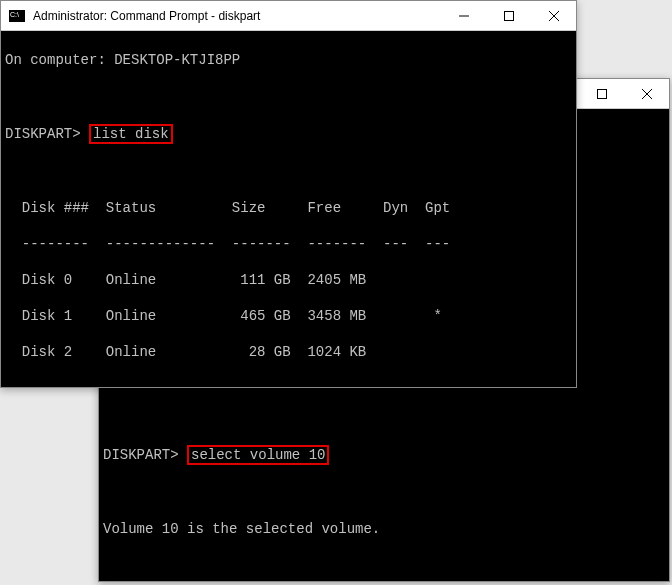 This screenshot has width=672, height=585. I want to click on disk-table-header: Disk ### Status Size Free Dyn Gpt, so click(288, 208).